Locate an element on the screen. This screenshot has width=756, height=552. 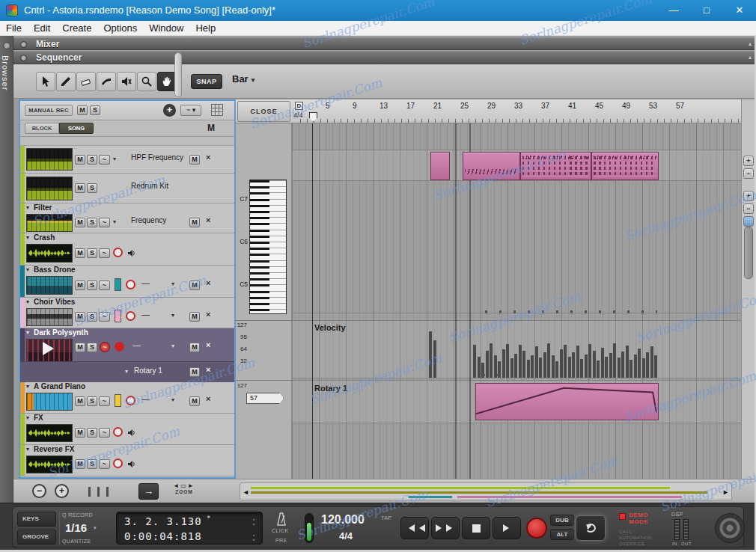
scrollbar-thumb is located at coordinates (749, 253).